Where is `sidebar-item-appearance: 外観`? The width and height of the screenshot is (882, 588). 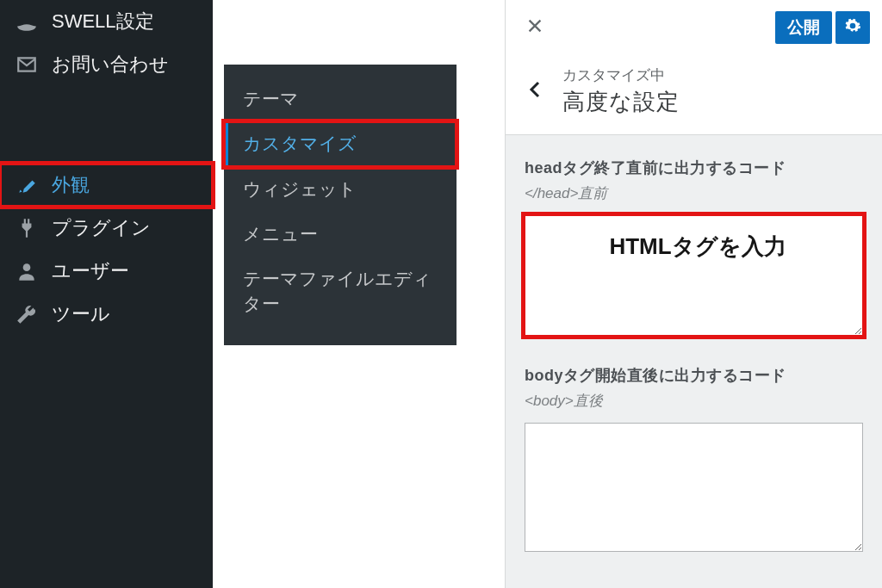
sidebar-item-appearance: 外観 is located at coordinates (107, 185).